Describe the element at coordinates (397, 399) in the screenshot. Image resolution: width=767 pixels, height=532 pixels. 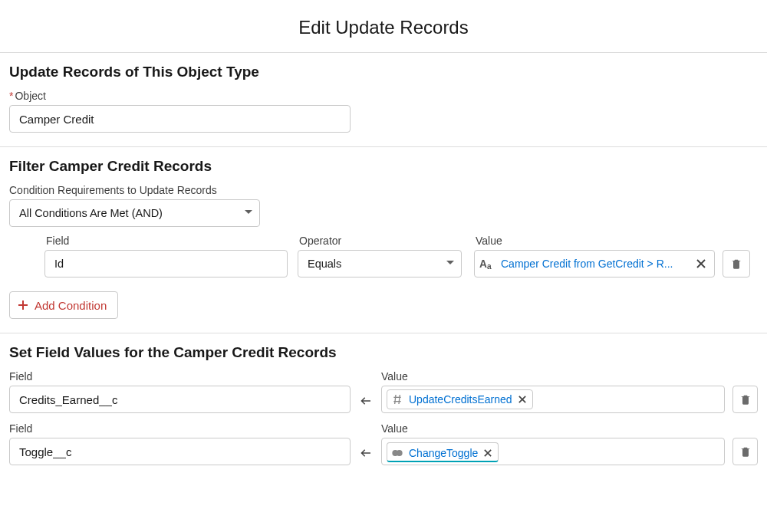
I see `hash-icon` at that location.